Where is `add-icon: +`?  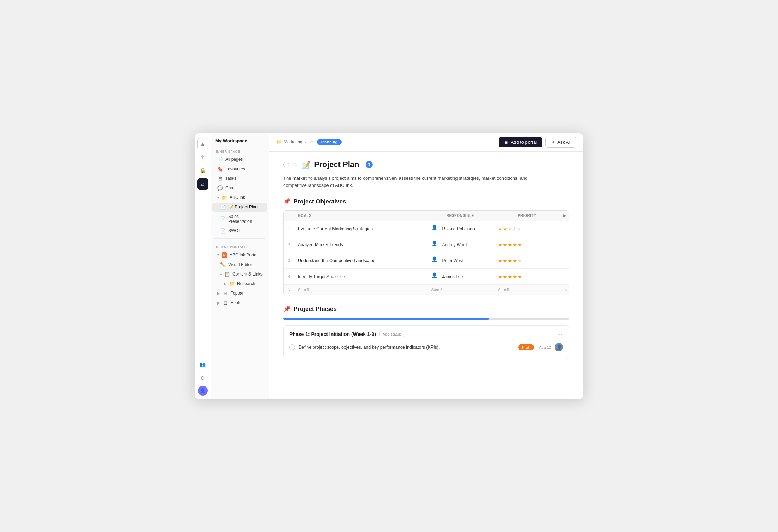
add-icon: + is located at coordinates (203, 157).